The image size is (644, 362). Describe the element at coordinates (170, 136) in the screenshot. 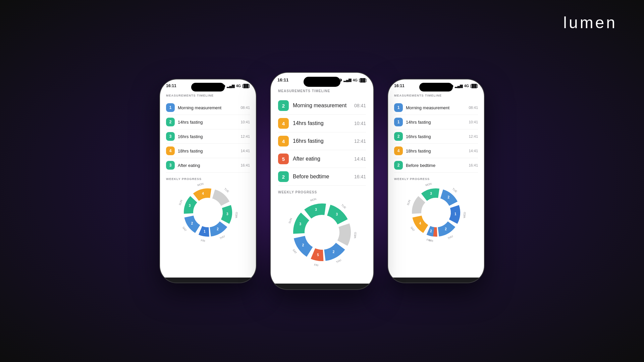

I see `measurement-badge: 3` at that location.